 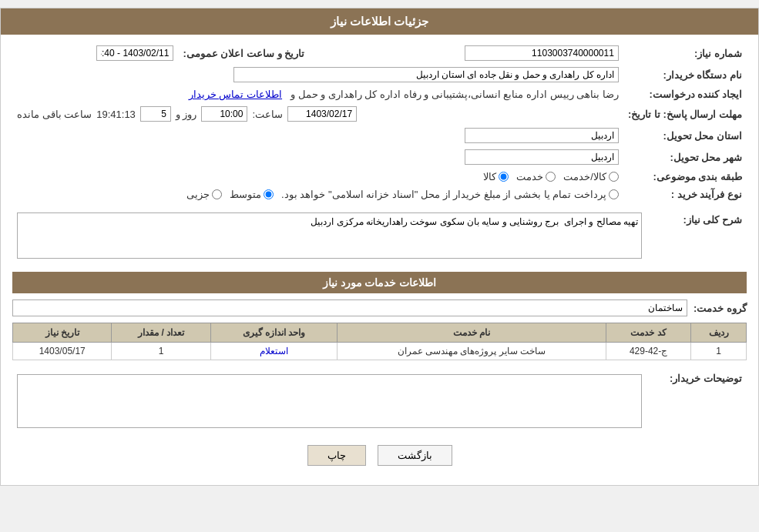 What do you see at coordinates (379, 53) in the screenshot?
I see `row-need-number: شماره نیاز: تاریخ و ساعت اعلان عمومی:` at bounding box center [379, 53].